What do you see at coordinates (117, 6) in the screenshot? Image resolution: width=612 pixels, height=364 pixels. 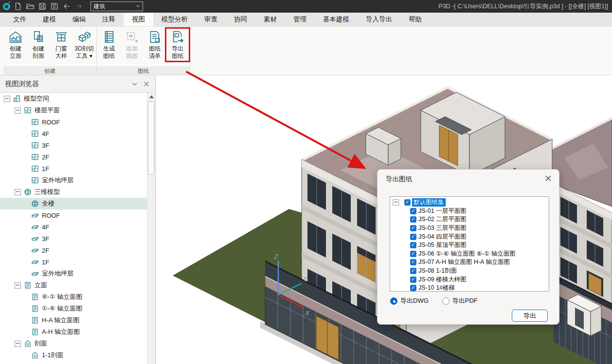 I see `discipline-dropdown: 建筑` at bounding box center [117, 6].